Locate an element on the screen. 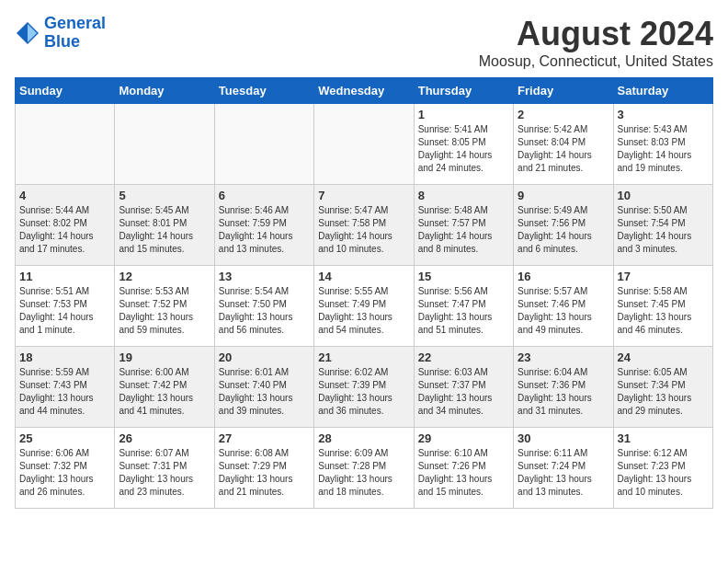  day-number: 13 is located at coordinates (265, 276).